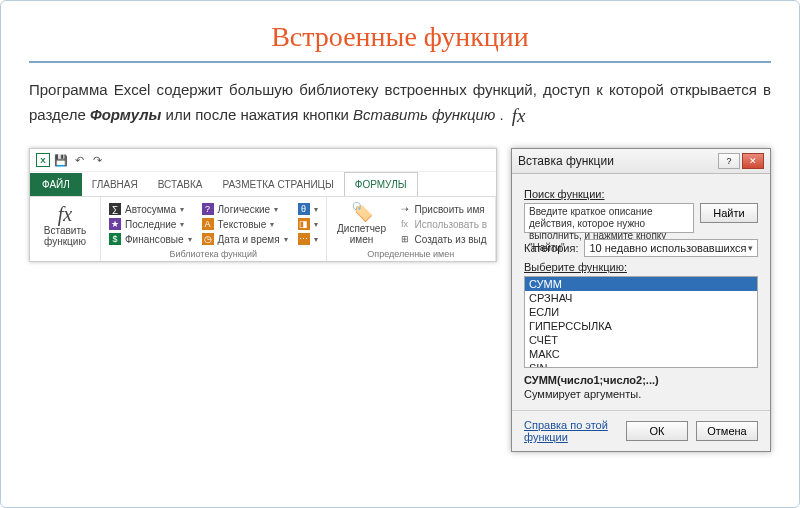 The image size is (800, 508). What do you see at coordinates (180, 184) in the screenshot?
I see `tab-insert: ВСТАВКА` at bounding box center [180, 184].